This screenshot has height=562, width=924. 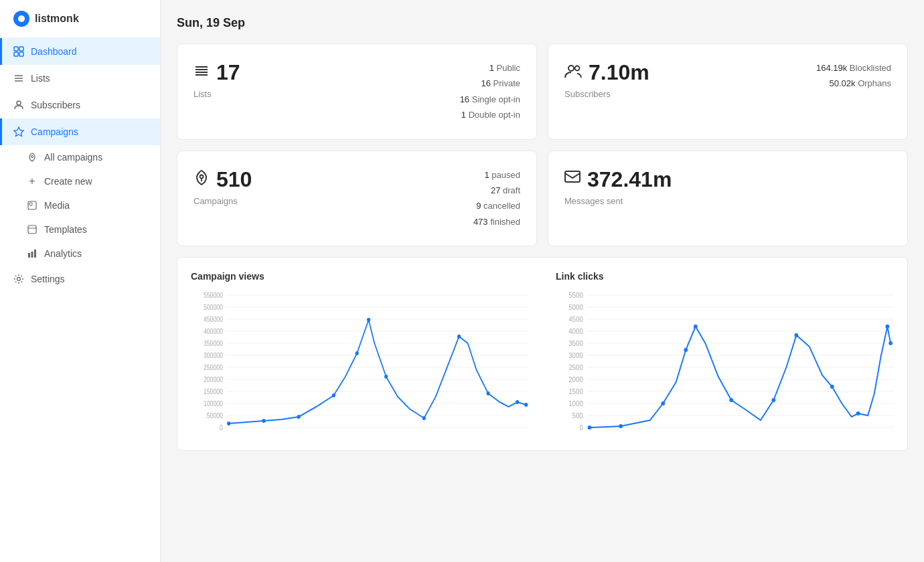 I want to click on lists-public-num: 1, so click(x=491, y=68).